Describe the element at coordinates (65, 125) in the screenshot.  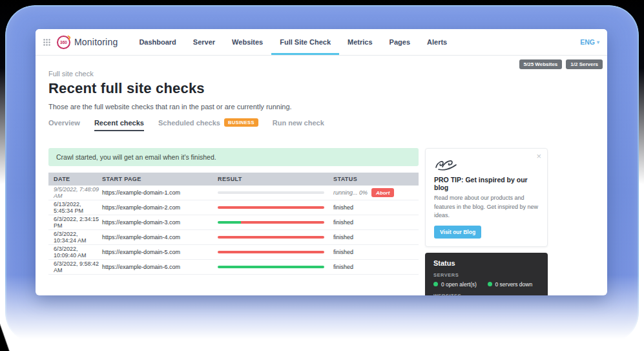
I see `tab-overview: Overview` at that location.